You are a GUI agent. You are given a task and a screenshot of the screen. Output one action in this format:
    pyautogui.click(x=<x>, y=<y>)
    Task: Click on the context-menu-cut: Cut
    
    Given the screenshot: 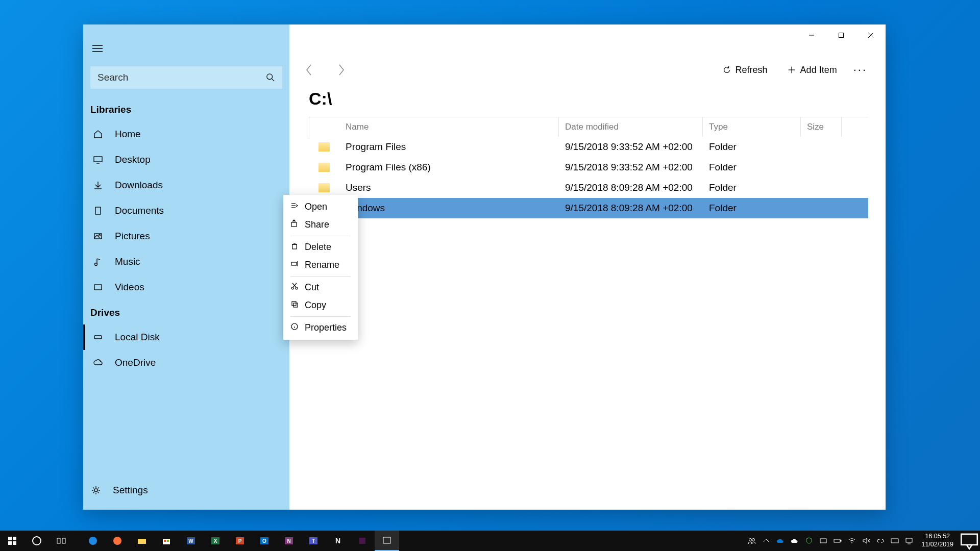 What is the action you would take?
    pyautogui.click(x=321, y=288)
    